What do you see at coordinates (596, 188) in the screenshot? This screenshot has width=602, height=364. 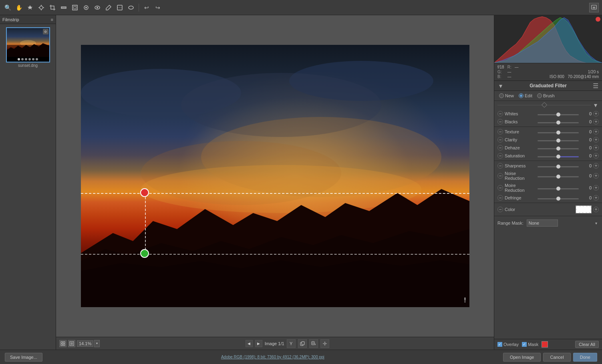 I see `moire-reduction-increase-btn: +` at bounding box center [596, 188].